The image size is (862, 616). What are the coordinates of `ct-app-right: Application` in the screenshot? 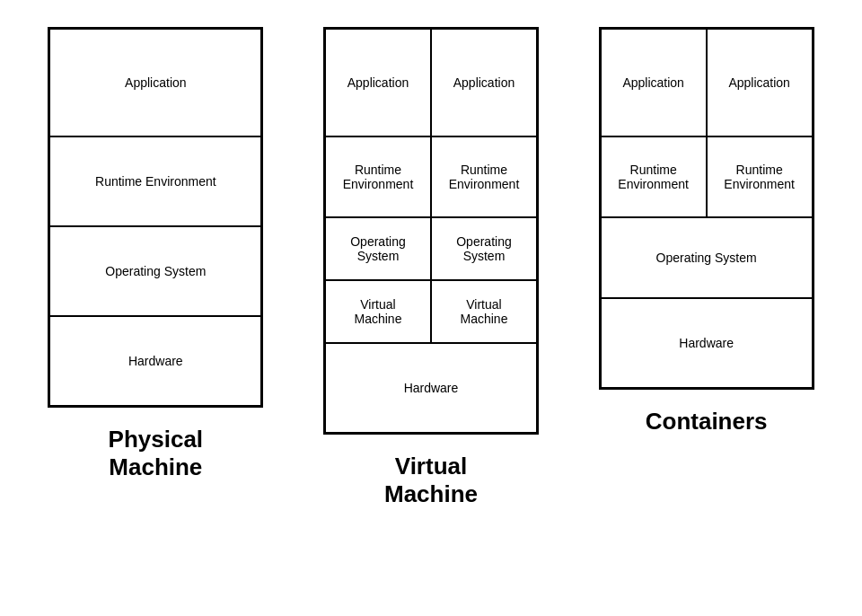 It's located at (760, 83).